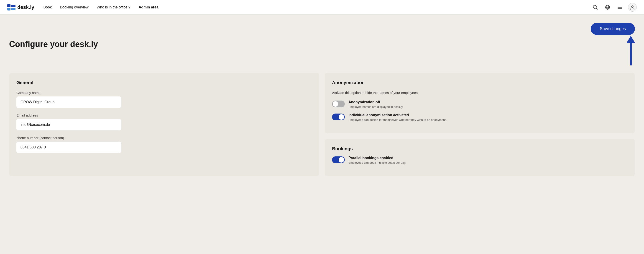  Describe the element at coordinates (377, 160) in the screenshot. I see `parallel-bookings-info: Parallel bookings enabled Employees can …` at that location.